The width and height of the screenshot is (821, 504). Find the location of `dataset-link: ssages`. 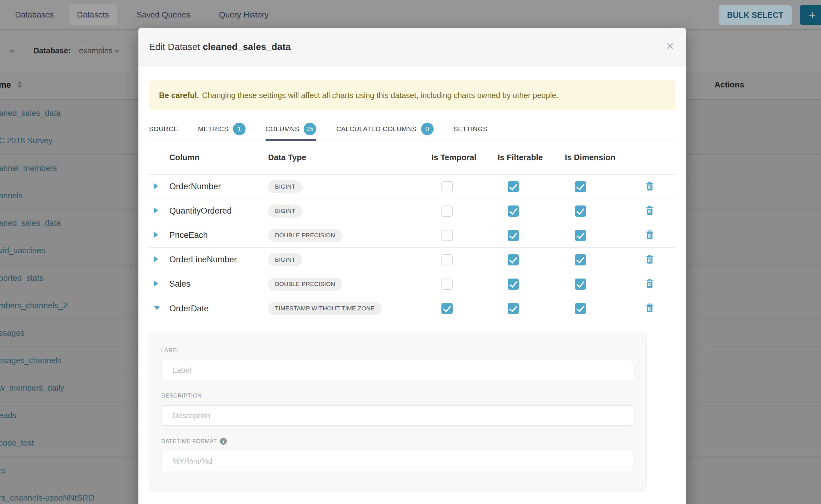

dataset-link: ssages is located at coordinates (12, 333).